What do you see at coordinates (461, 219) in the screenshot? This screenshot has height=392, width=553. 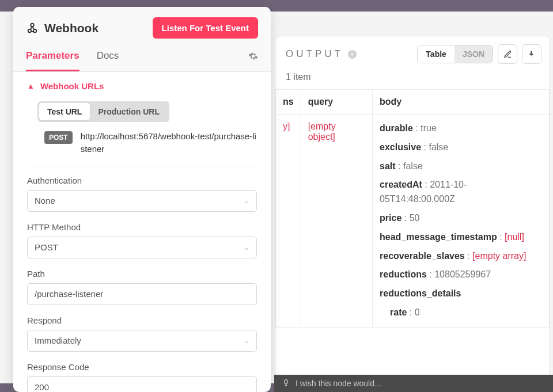 I see `kv-price: price : 50` at bounding box center [461, 219].